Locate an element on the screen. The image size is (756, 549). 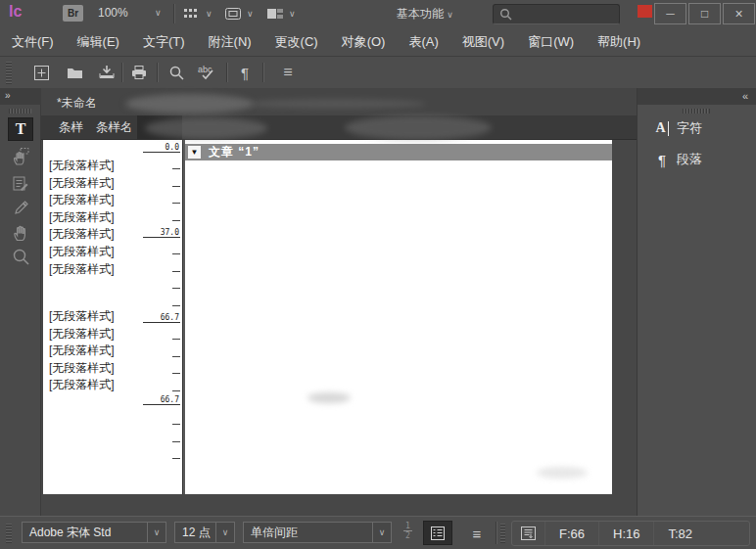
eyedropper-tool is located at coordinates (21, 208).